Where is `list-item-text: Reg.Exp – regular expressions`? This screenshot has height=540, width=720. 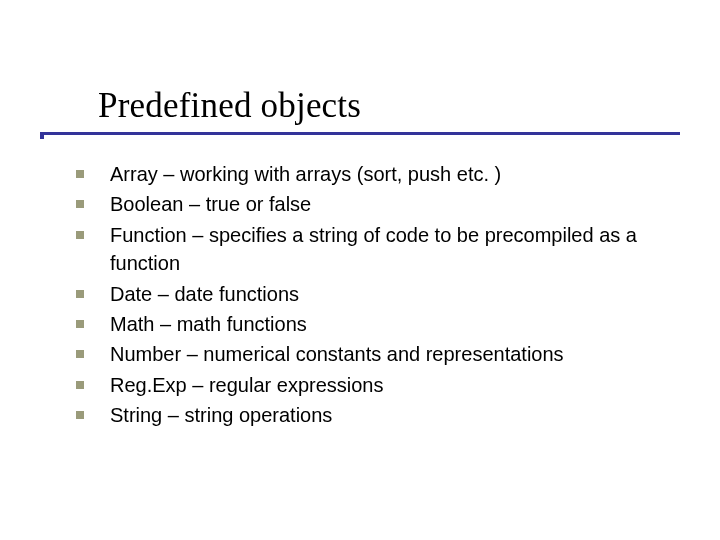 list-item-text: Reg.Exp – regular expressions is located at coordinates (246, 385).